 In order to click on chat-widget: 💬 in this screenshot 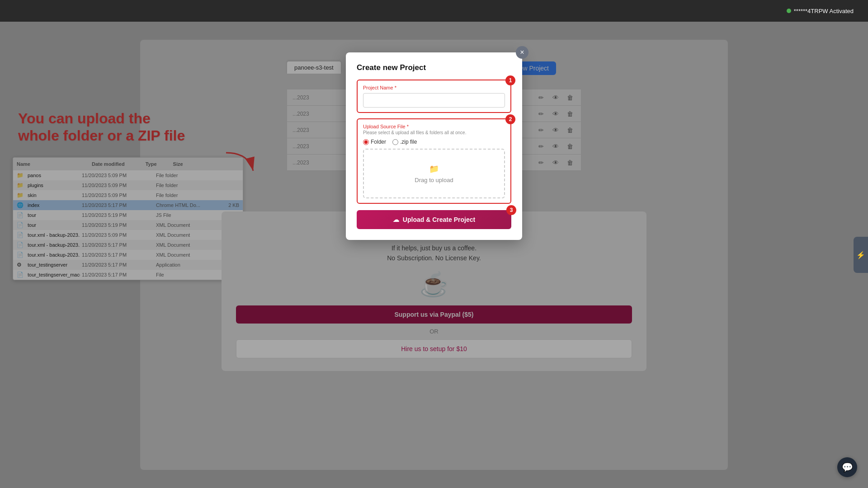, I will do `click(847, 467)`.